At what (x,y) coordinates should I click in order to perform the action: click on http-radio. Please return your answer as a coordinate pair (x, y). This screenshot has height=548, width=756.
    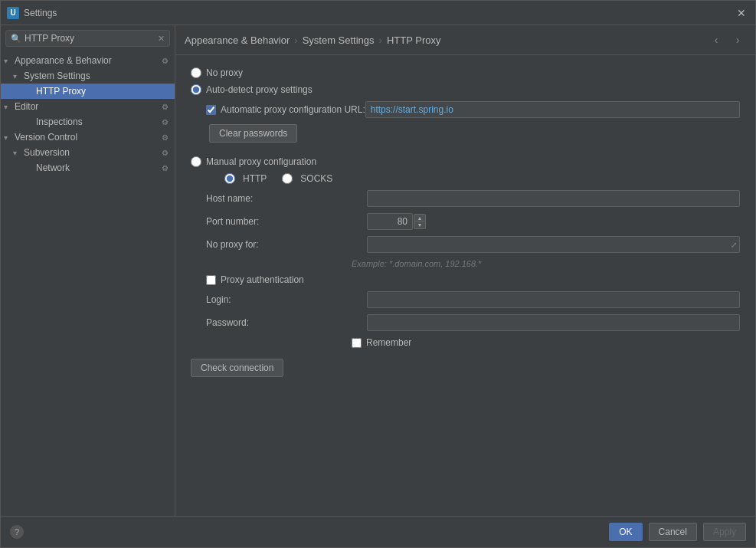
    Looking at the image, I should click on (230, 179).